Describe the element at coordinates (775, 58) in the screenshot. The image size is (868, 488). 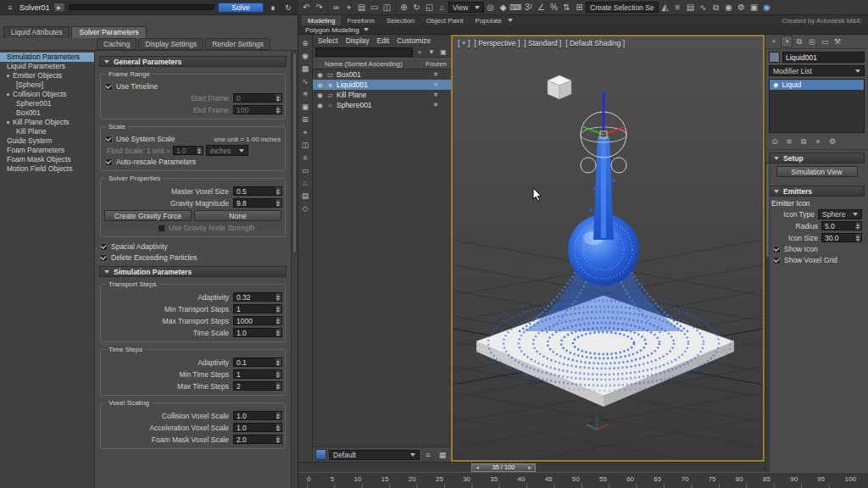
I see `object-color-swatch` at that location.